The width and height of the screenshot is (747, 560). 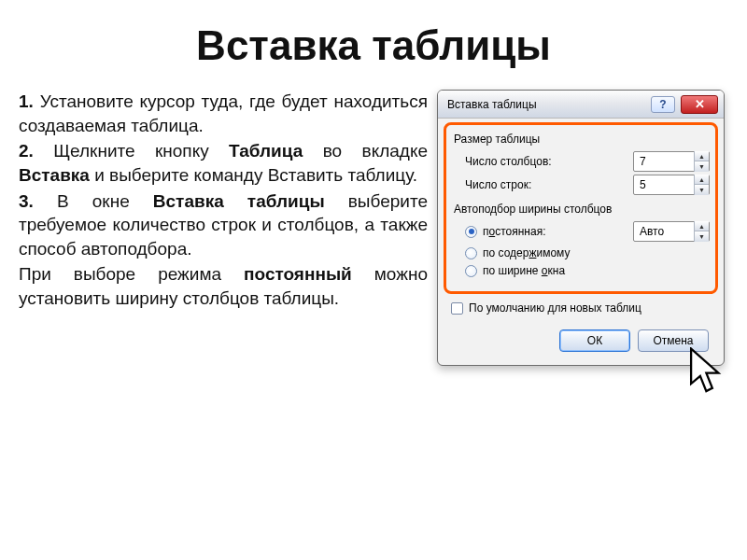 What do you see at coordinates (664, 161) in the screenshot?
I see `columns-value: 7` at bounding box center [664, 161].